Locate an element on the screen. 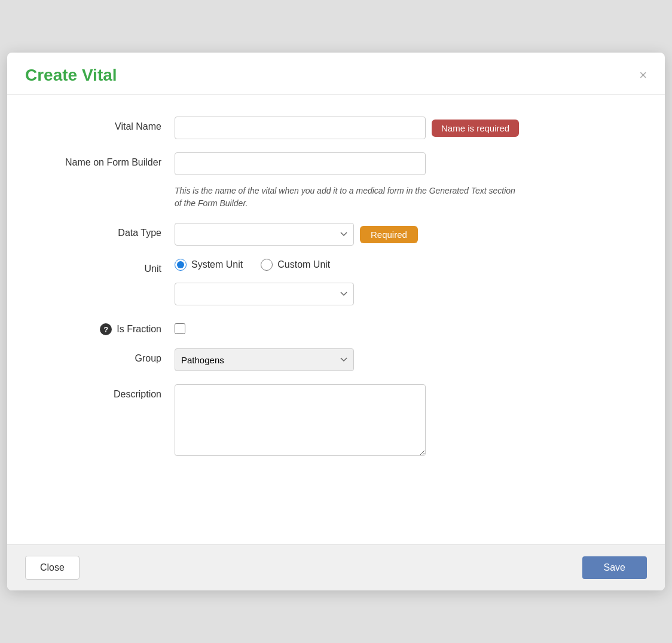 The image size is (672, 643). unit-select is located at coordinates (264, 294).